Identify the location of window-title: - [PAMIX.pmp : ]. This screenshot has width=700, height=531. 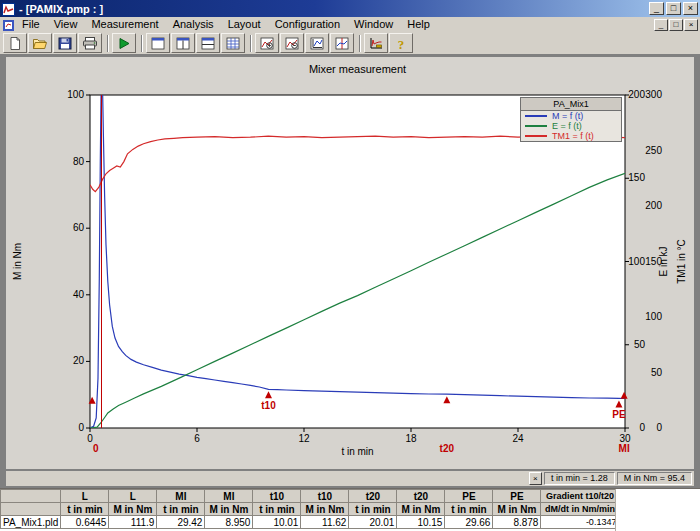
(333, 9).